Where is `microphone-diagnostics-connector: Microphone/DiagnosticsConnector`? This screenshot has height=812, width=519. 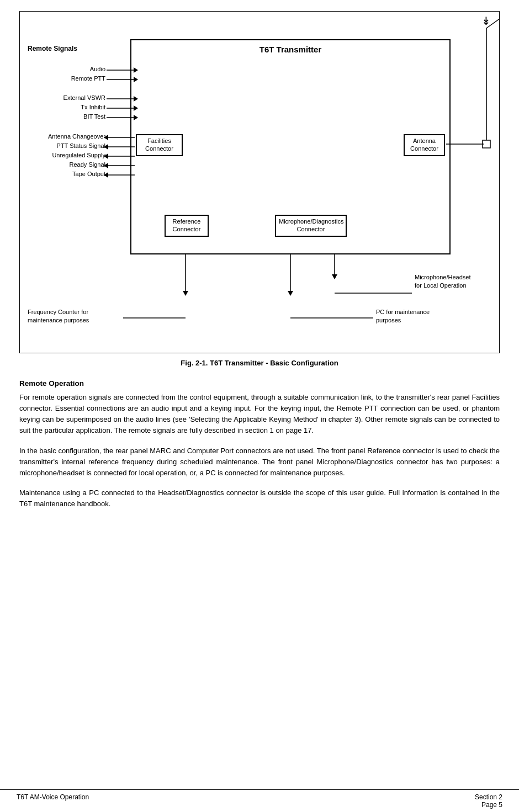
microphone-diagnostics-connector: Microphone/DiagnosticsConnector is located at coordinates (311, 226).